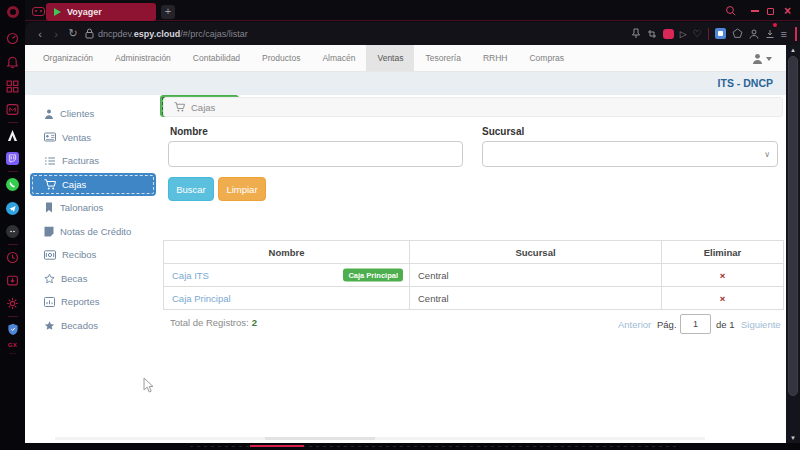  Describe the element at coordinates (12, 208) in the screenshot. I see `telegram-icon` at that location.